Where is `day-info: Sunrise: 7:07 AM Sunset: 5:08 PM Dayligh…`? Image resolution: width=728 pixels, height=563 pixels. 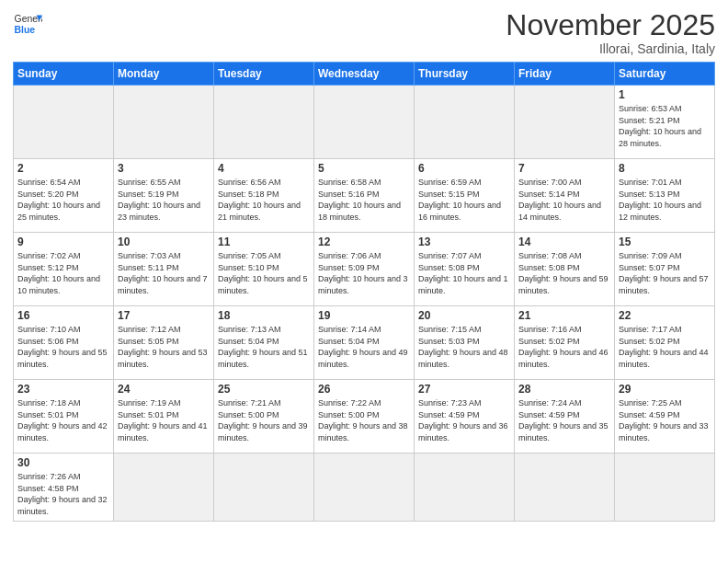 day-info: Sunrise: 7:07 AM Sunset: 5:08 PM Dayligh… is located at coordinates (464, 273).